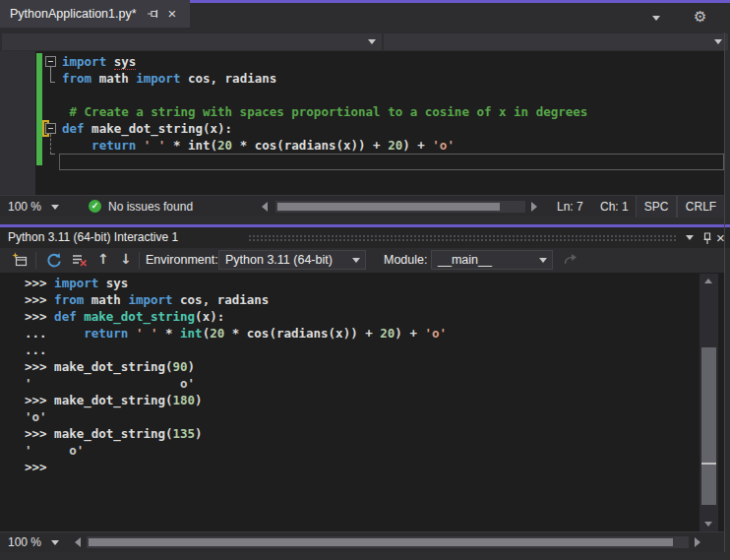 The height and width of the screenshot is (560, 730). What do you see at coordinates (349, 350) in the screenshot?
I see `repl-line: ...` at bounding box center [349, 350].